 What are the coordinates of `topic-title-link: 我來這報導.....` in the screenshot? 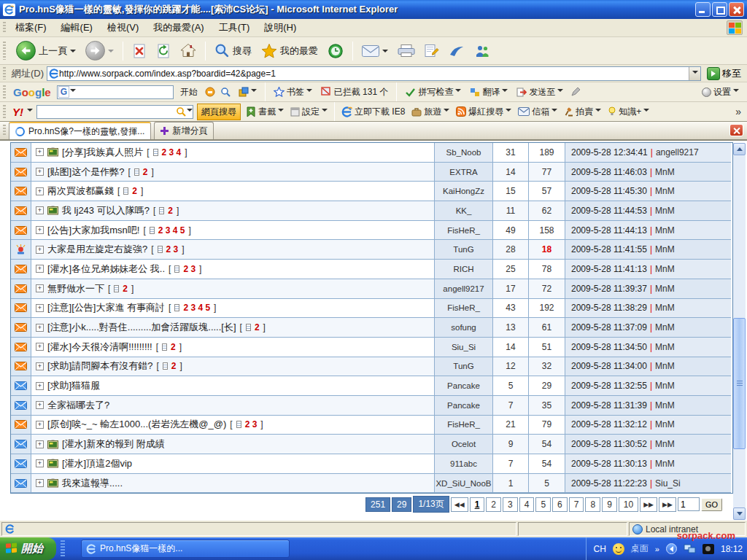 It's located at (92, 483).